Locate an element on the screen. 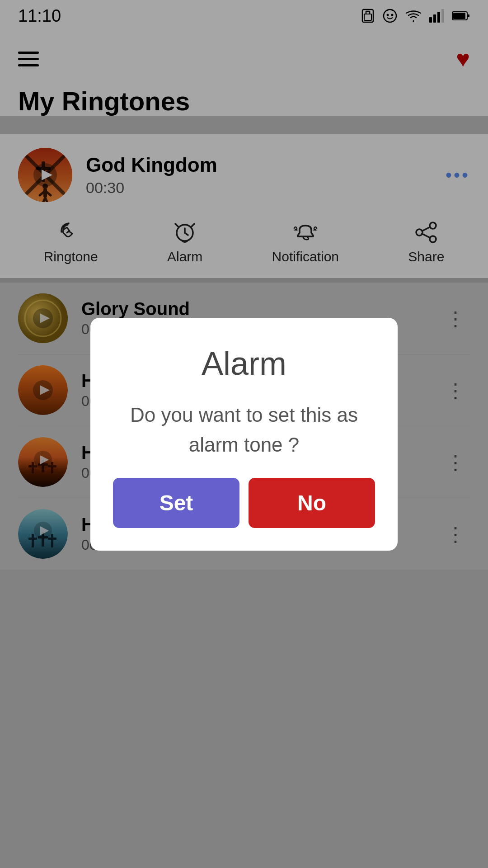  dialog-no-button: No is located at coordinates (312, 503).